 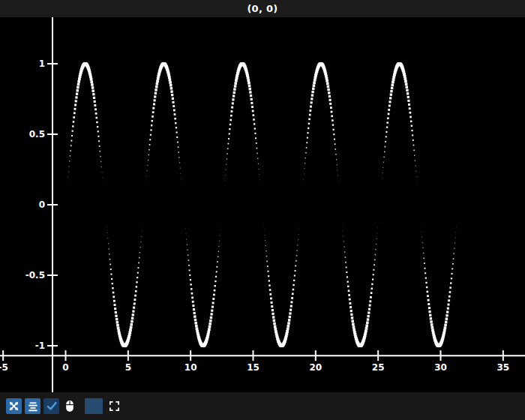 What do you see at coordinates (65, 368) in the screenshot?
I see `x-tick-label: 0` at bounding box center [65, 368].